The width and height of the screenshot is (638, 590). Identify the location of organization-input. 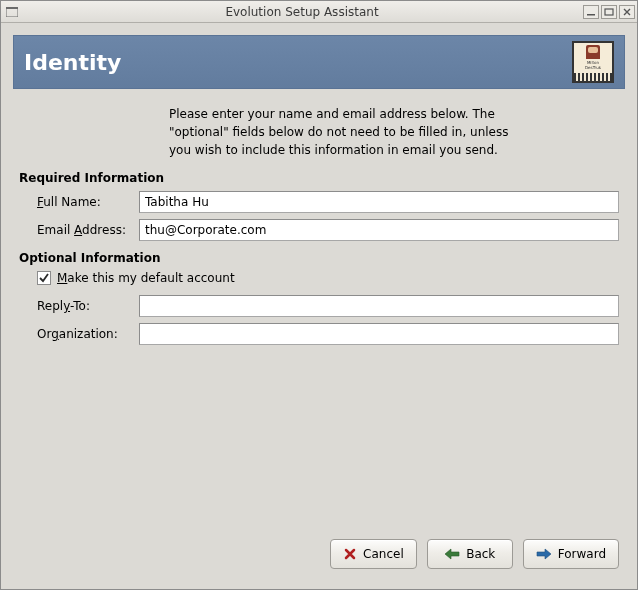
(379, 334).